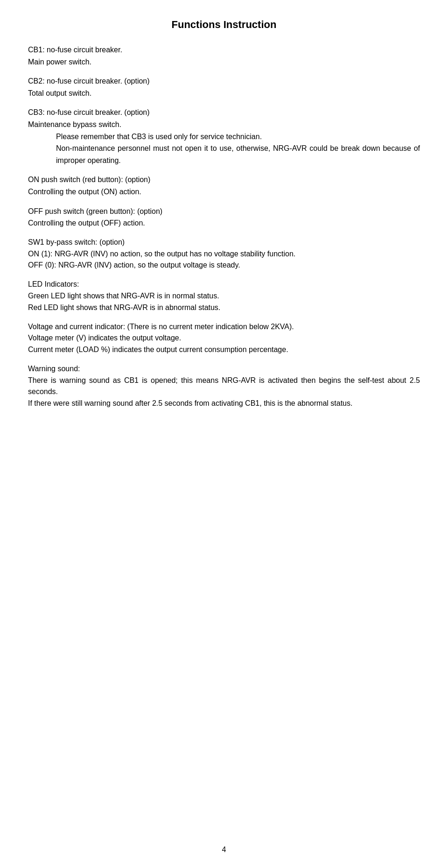 This screenshot has width=448, height=868. I want to click on off-push-line2: Controlling the output (OFF) action., so click(224, 223).